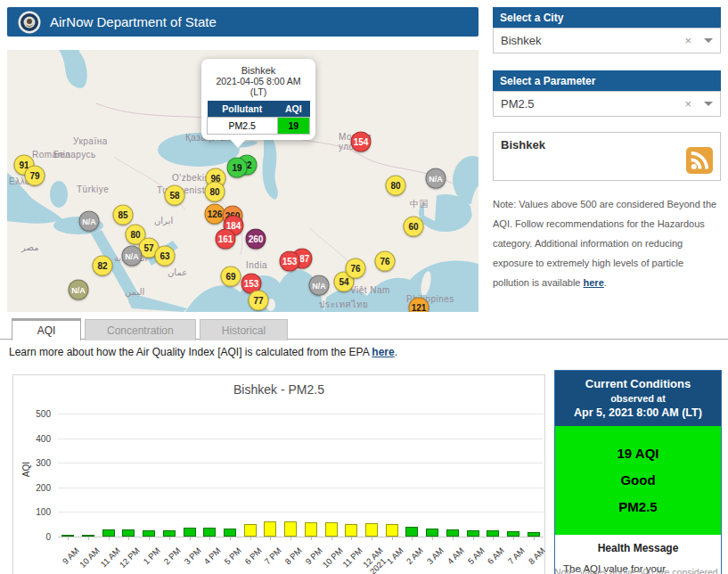  Describe the element at coordinates (91, 141) in the screenshot. I see `map-country-label: Україна` at that location.